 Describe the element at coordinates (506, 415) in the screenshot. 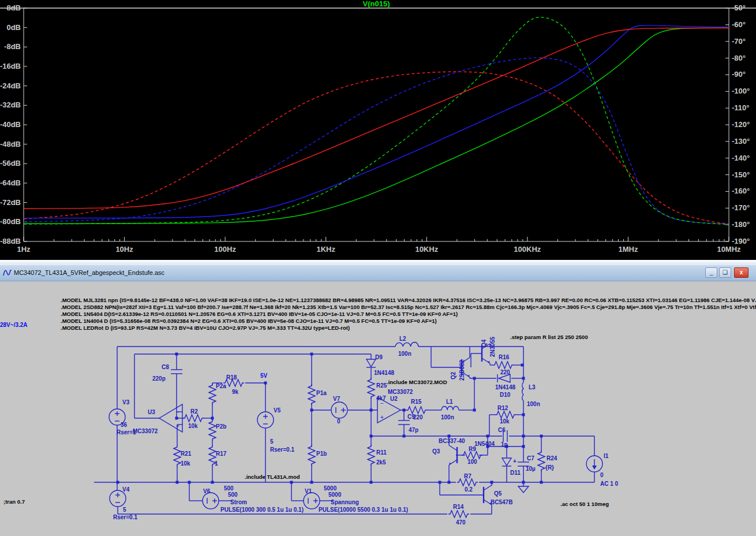

I see `resistor-R12` at that location.